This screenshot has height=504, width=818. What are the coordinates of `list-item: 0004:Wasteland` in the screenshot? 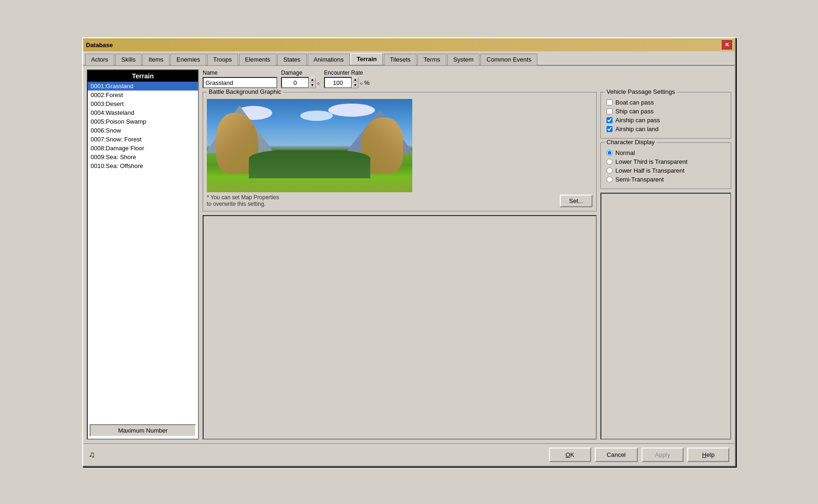 It's located at (143, 113).